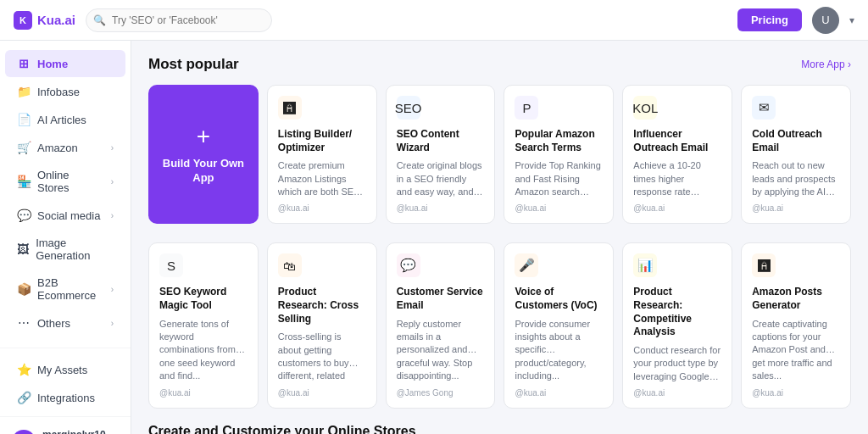 The width and height of the screenshot is (868, 434). What do you see at coordinates (65, 249) in the screenshot?
I see `sidebar-item-image-gen: 🖼 Image Generation` at bounding box center [65, 249].